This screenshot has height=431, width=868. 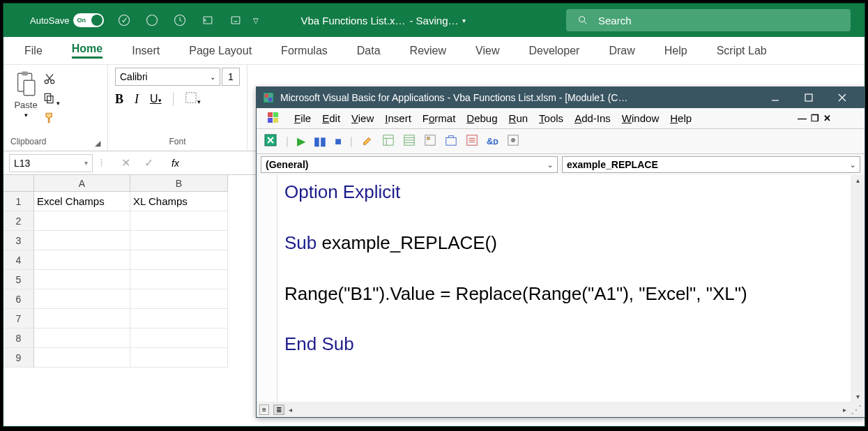 What do you see at coordinates (304, 51) in the screenshot?
I see `tab-formulas: Formulas` at bounding box center [304, 51].